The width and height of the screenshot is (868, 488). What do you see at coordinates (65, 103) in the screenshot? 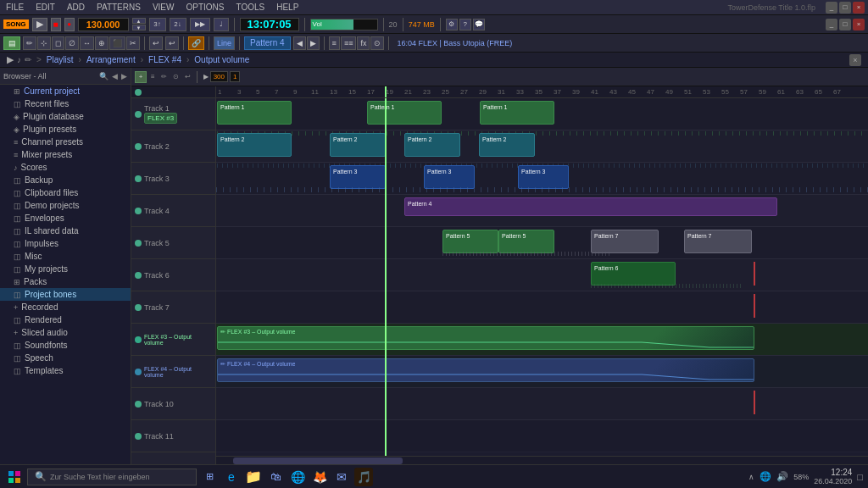
I see `sidebar-item-recent-files: ◫Recent files` at bounding box center [65, 103].